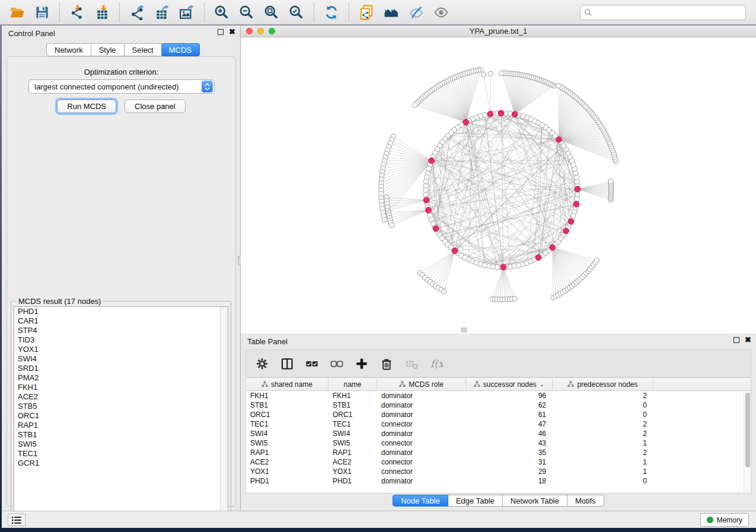  I want to click on search-box, so click(663, 12).